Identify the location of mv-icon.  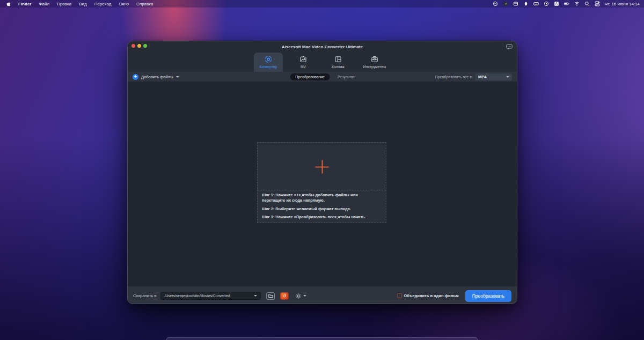
(303, 59).